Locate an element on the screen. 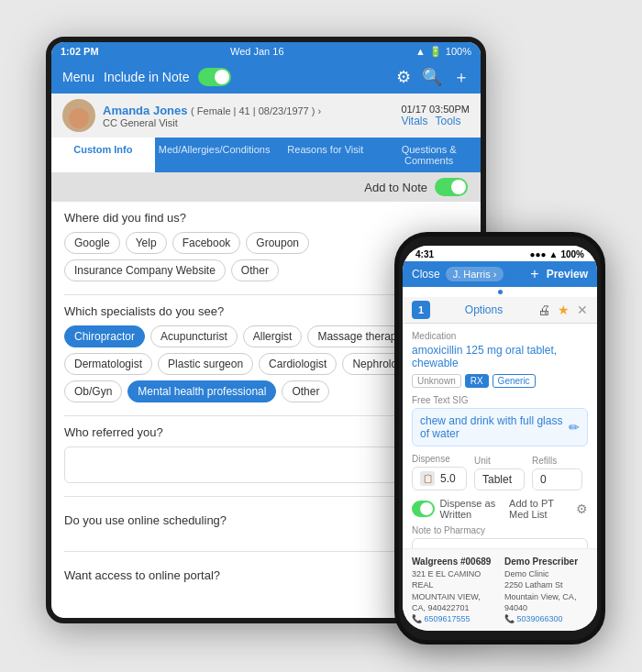  chip-other-findus: Other is located at coordinates (255, 270).